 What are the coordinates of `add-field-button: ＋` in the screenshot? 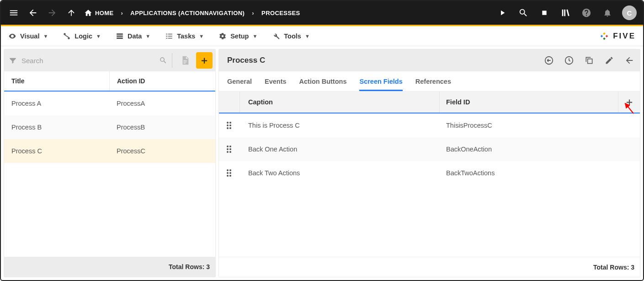 It's located at (629, 102).